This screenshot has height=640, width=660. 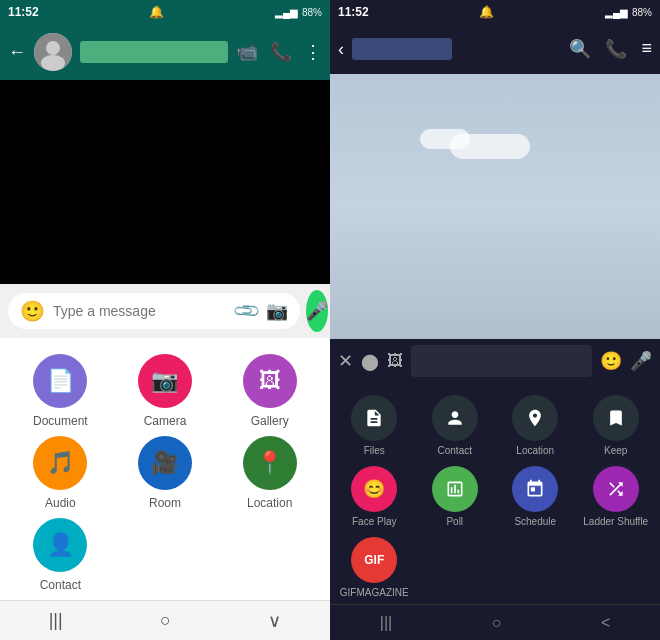 I want to click on left-contact-name, so click(x=154, y=52).